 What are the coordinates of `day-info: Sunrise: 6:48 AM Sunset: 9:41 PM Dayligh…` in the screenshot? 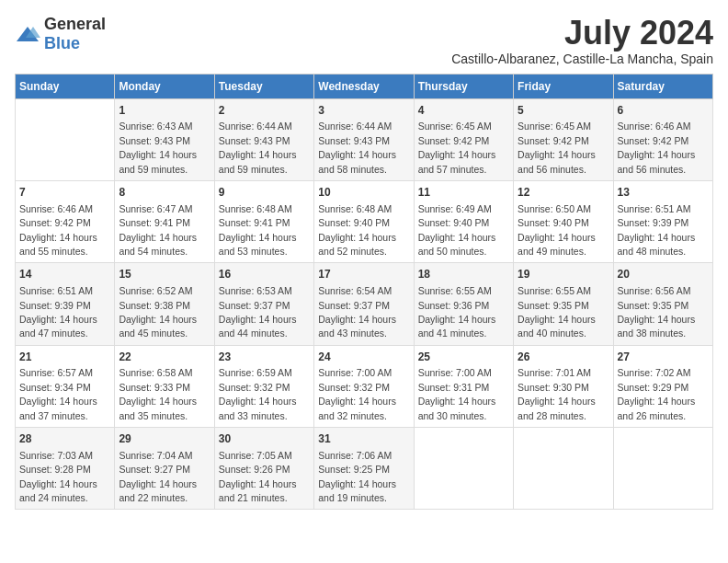 It's located at (257, 230).